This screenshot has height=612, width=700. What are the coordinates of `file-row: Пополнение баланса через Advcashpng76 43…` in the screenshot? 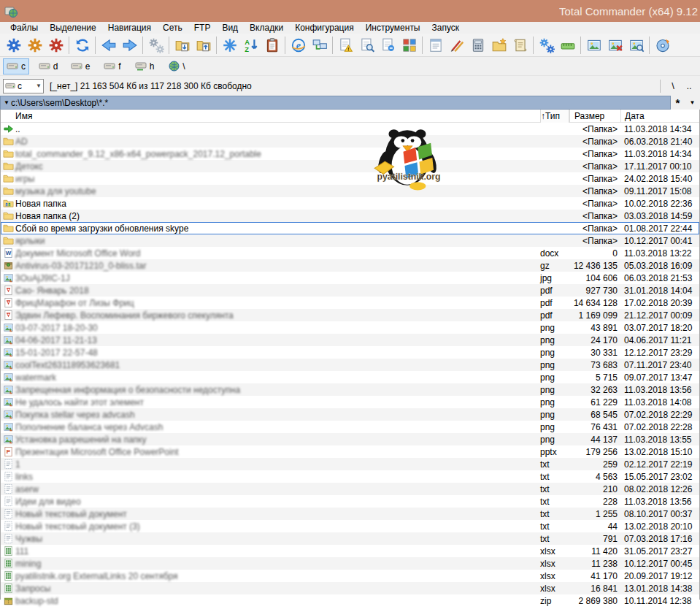 It's located at (350, 427).